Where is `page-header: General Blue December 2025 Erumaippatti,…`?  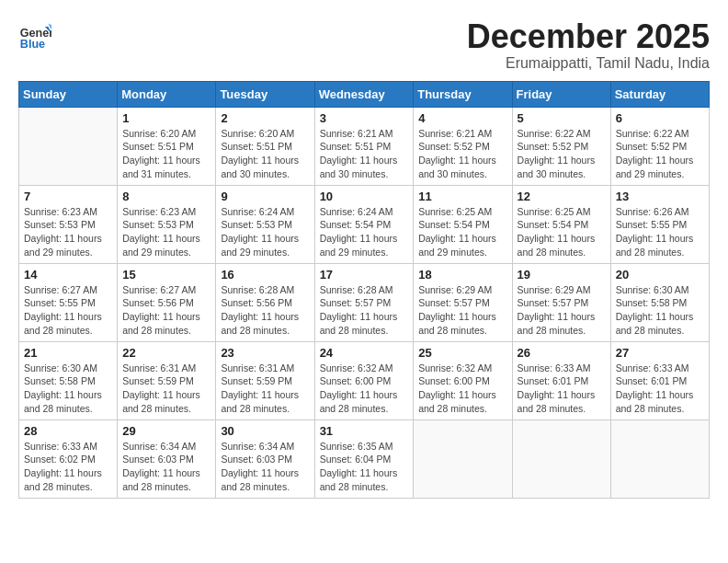 page-header: General Blue December 2025 Erumaippatti,… is located at coordinates (364, 45).